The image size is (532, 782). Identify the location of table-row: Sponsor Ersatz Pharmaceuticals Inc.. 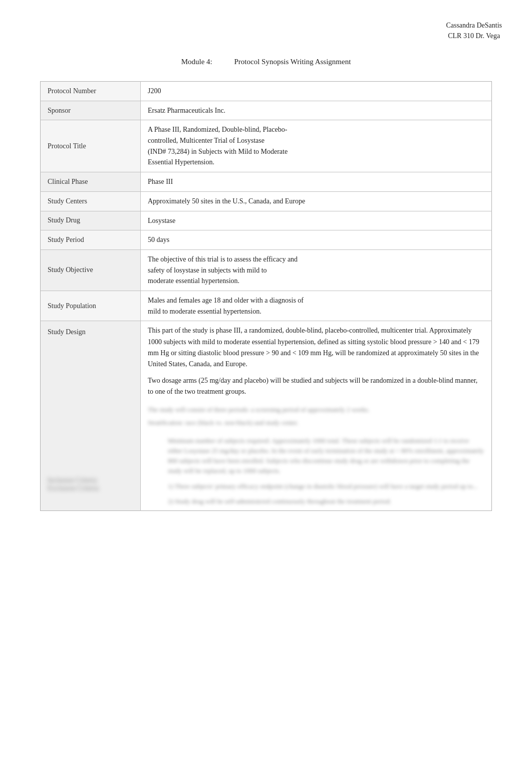
(267, 110).